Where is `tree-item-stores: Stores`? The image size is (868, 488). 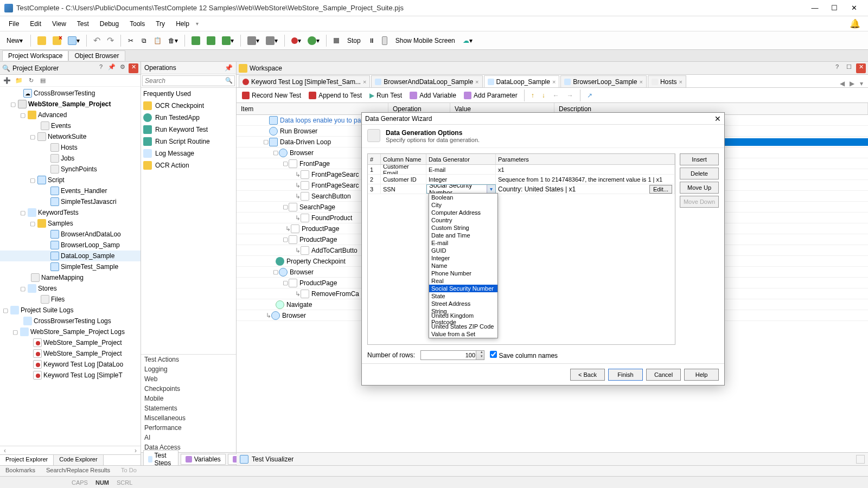 tree-item-stores: Stores is located at coordinates (88, 288).